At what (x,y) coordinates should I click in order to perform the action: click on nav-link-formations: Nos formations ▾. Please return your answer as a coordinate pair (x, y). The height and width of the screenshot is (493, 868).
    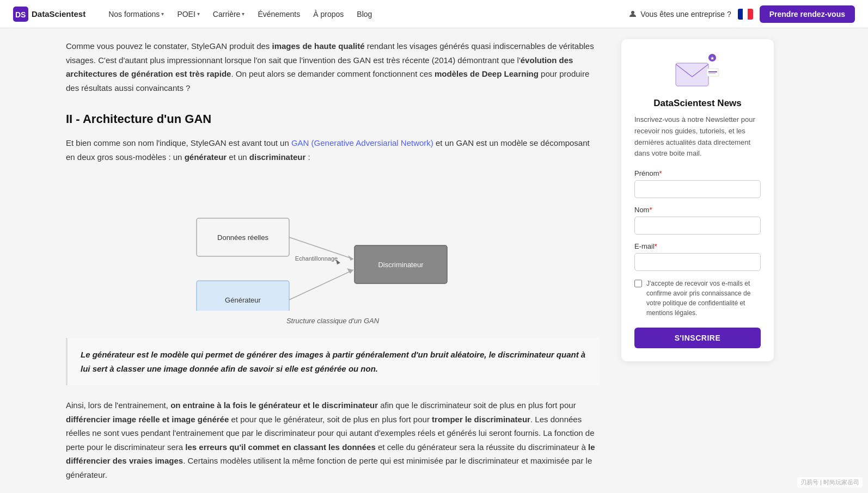
    Looking at the image, I should click on (136, 14).